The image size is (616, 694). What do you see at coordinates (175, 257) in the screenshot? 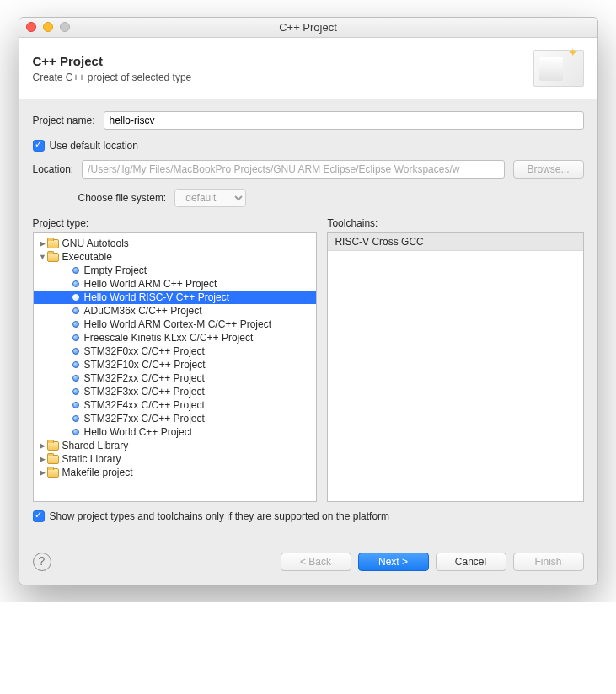
I see `tree-cat-executable: ▼ Executable` at bounding box center [175, 257].